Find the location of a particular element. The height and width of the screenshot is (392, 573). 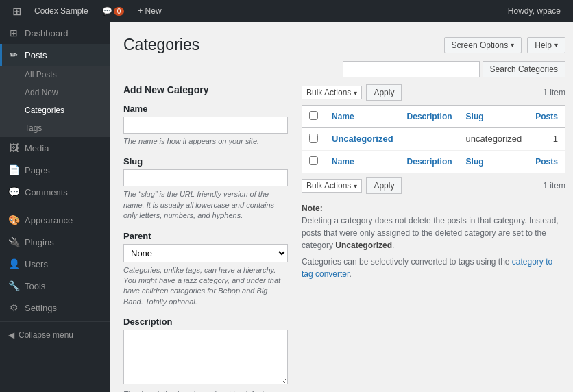

bulk-actions-chevron-icon-top: ▾ is located at coordinates (355, 93).